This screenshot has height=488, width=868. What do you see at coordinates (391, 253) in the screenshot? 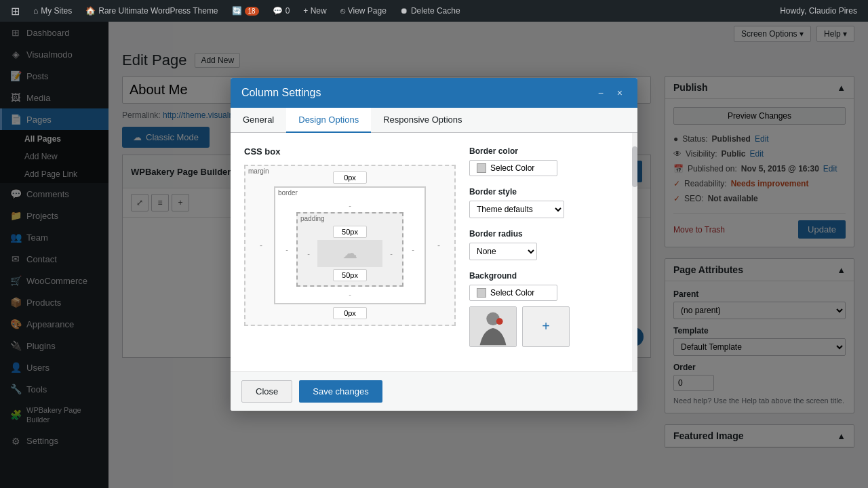
I see `padding-right-dash: -` at bounding box center [391, 253].